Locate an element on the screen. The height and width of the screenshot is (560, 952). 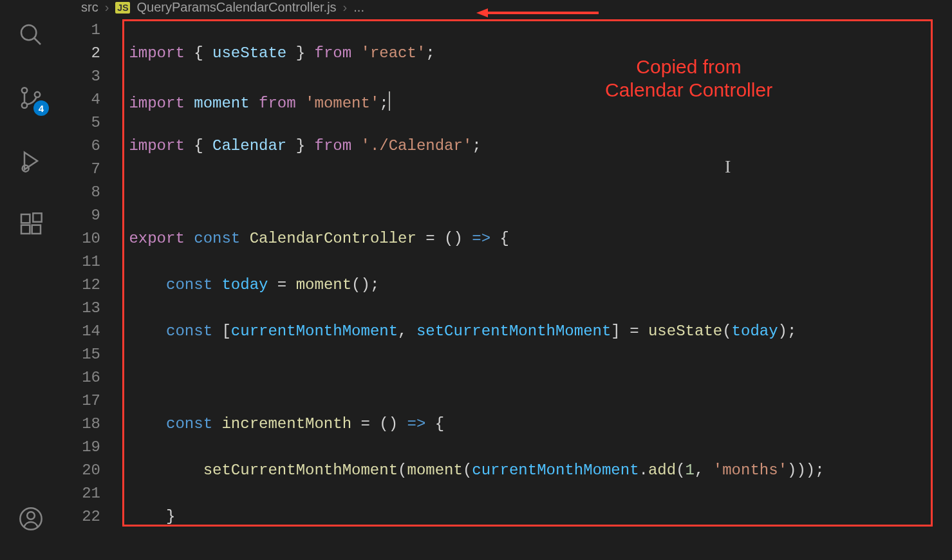
breadcrumb-ellipsis: ... is located at coordinates (359, 8).